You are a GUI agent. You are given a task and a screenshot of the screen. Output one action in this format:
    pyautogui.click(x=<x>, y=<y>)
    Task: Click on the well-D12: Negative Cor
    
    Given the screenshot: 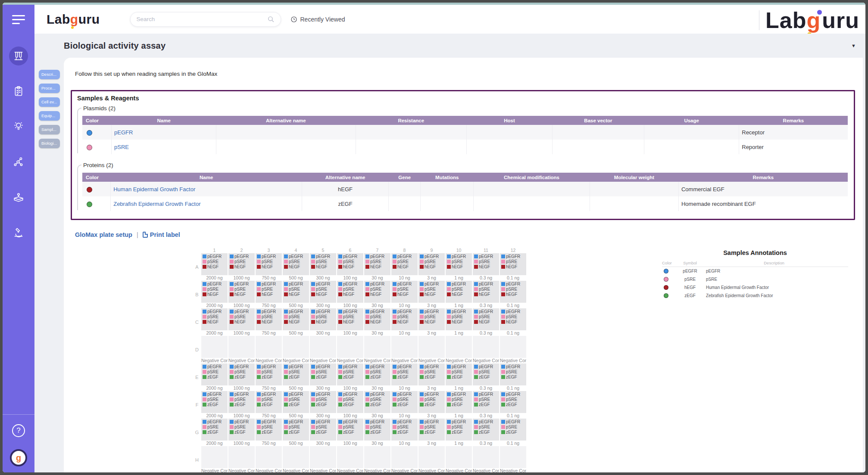 What is the action you would take?
    pyautogui.click(x=513, y=350)
    